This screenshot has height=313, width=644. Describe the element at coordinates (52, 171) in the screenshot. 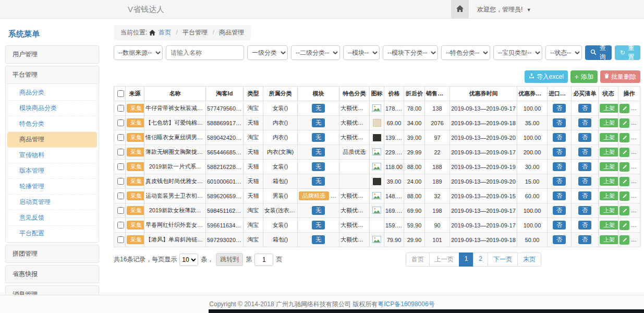

I see `sidebar-subitem-版本管理: 版本管理` at that location.